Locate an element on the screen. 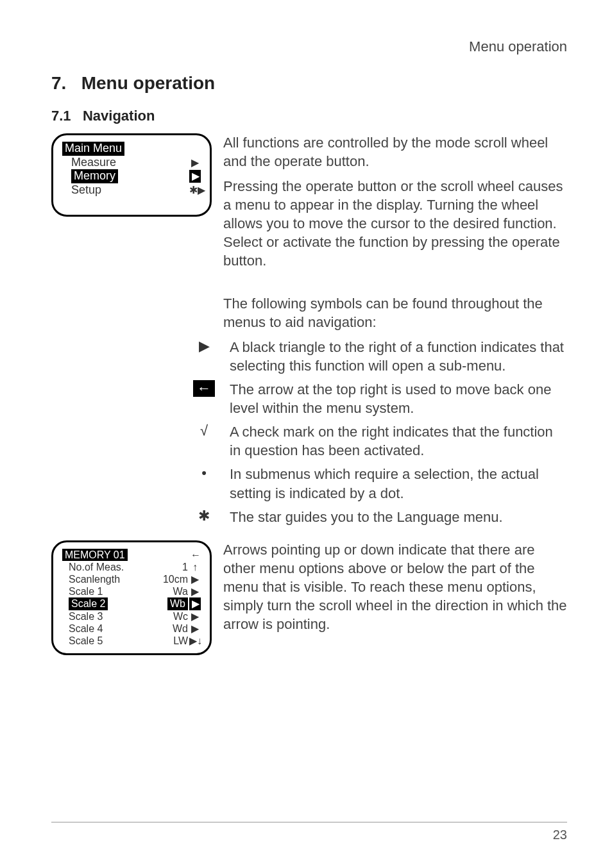 The height and width of the screenshot is (868, 612). star-icon: ✱ is located at coordinates (204, 516).